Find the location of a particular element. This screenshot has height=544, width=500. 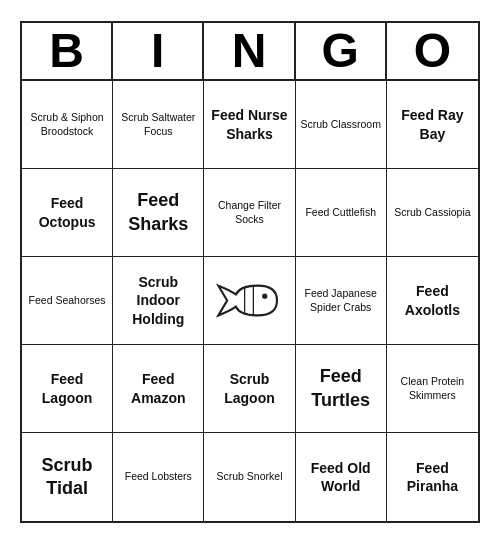

cell-text: Feed Amazon is located at coordinates (158, 388).